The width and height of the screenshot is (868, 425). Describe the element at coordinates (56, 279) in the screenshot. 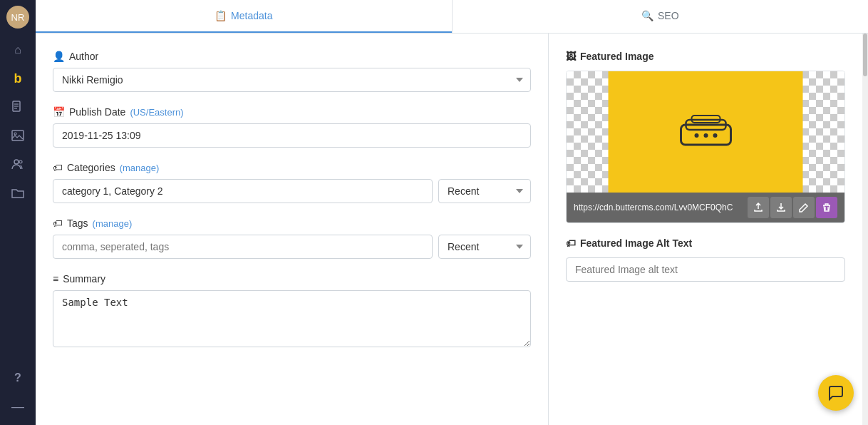

I see `list-icon: ≡` at that location.